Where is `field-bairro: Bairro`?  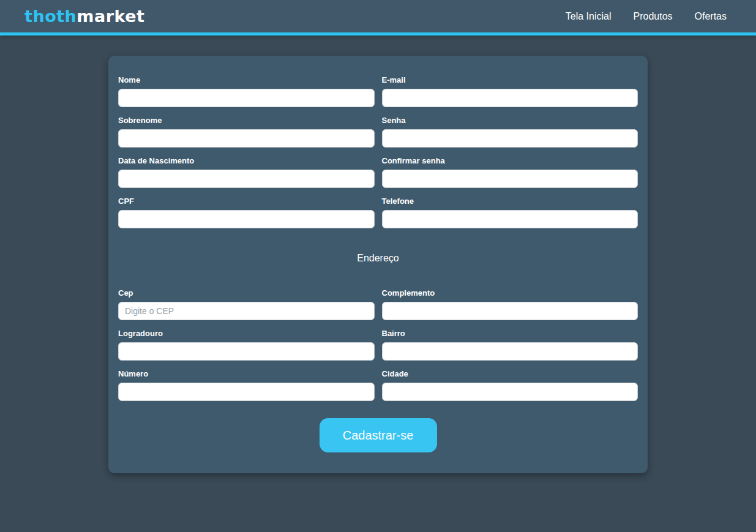 field-bairro: Bairro is located at coordinates (511, 345).